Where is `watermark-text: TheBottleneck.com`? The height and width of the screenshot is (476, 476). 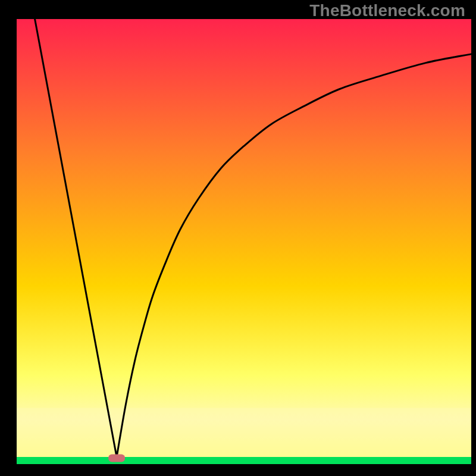
watermark-text: TheBottleneck.com is located at coordinates (387, 11).